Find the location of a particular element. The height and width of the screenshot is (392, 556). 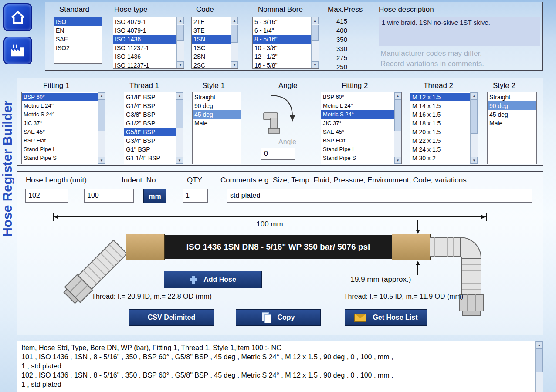

style1-option: Straight is located at coordinates (217, 97).